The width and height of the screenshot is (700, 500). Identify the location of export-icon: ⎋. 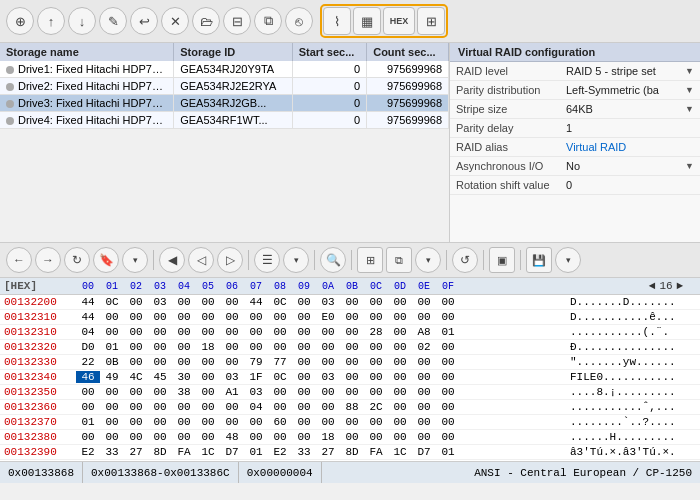
(299, 21).